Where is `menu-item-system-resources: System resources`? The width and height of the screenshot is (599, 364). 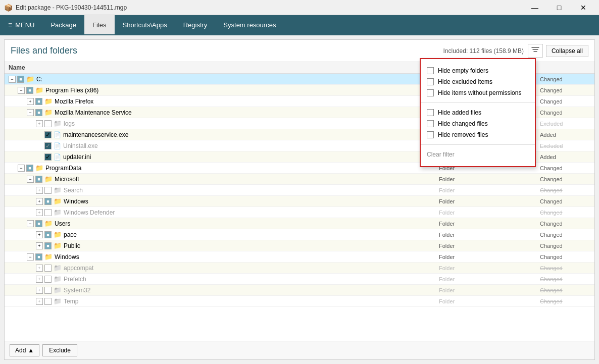 menu-item-system-resources: System resources is located at coordinates (249, 25).